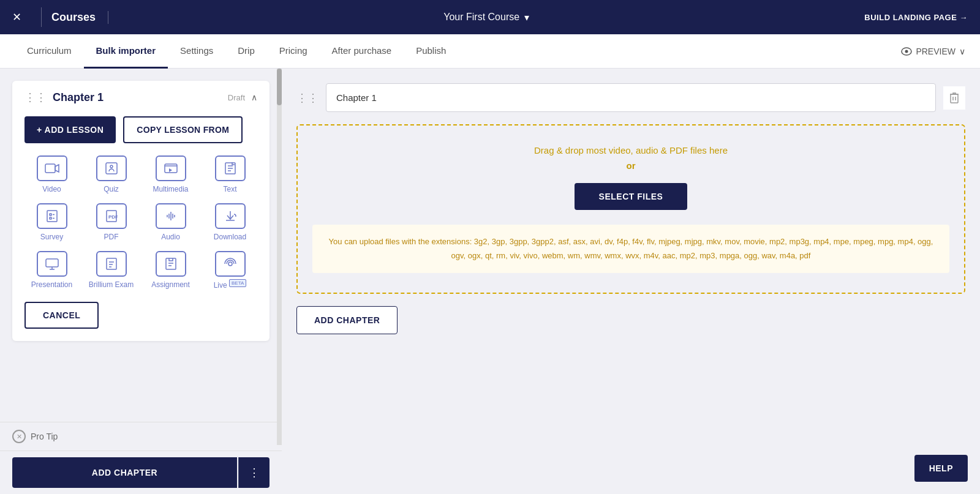 This screenshot has width=980, height=494. What do you see at coordinates (254, 97) in the screenshot?
I see `chapter-collapse-button: ∧` at bounding box center [254, 97].